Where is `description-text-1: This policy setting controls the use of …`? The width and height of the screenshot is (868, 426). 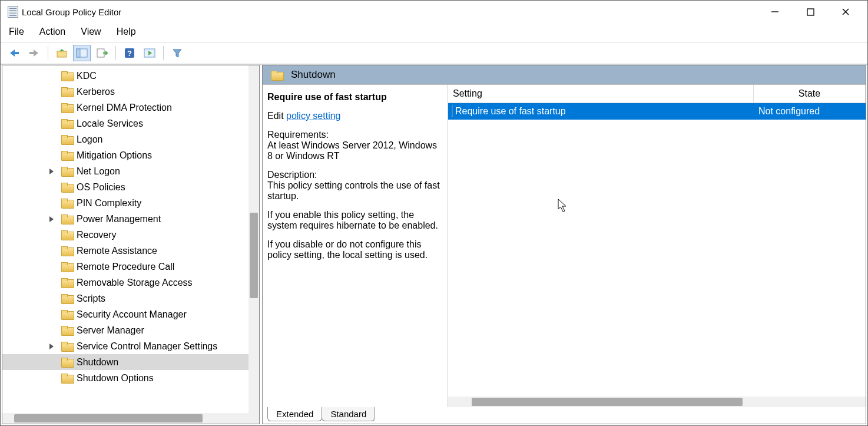 description-text-1: This policy setting controls the use of … is located at coordinates (355, 191).